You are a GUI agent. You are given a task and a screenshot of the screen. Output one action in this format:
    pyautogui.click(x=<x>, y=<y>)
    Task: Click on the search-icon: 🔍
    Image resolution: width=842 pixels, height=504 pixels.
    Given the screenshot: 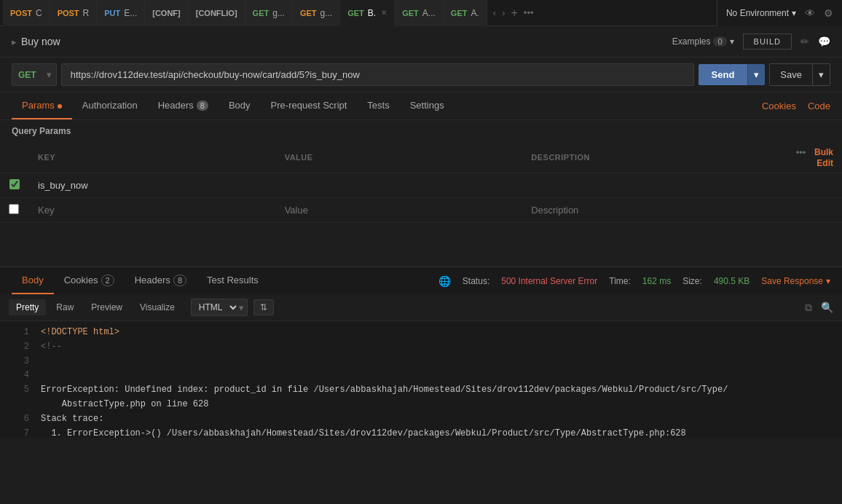 What is the action you would take?
    pyautogui.click(x=827, y=307)
    